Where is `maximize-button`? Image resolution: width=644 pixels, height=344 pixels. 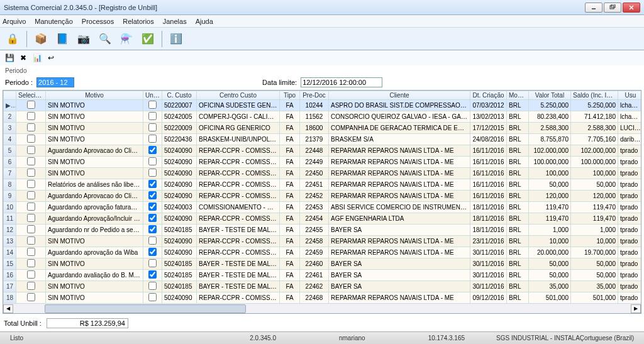 maximize-button is located at coordinates (613, 8).